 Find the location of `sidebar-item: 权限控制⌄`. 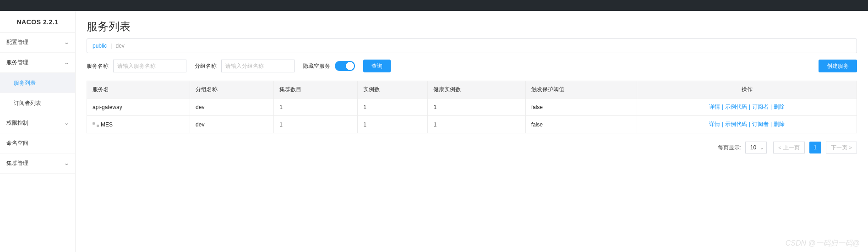

sidebar-item: 权限控制⌄ is located at coordinates (38, 123).